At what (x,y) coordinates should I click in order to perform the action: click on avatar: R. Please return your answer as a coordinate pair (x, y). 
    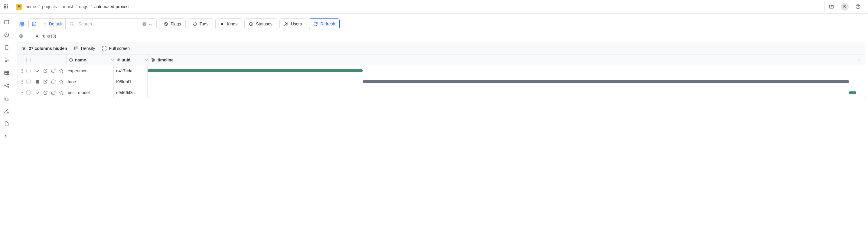
    Looking at the image, I should click on (844, 7).